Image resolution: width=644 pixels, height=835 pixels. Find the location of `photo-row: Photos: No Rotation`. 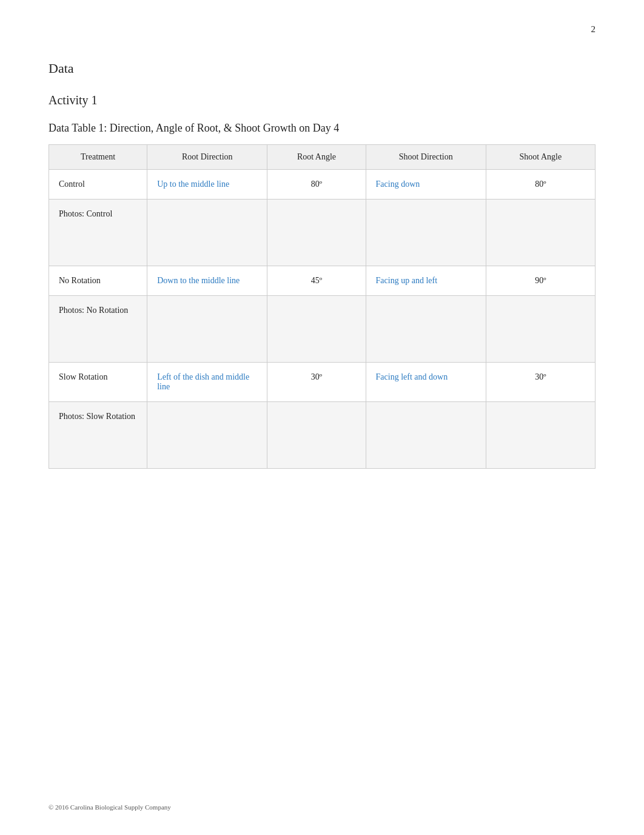

photo-row: Photos: No Rotation is located at coordinates (323, 329).